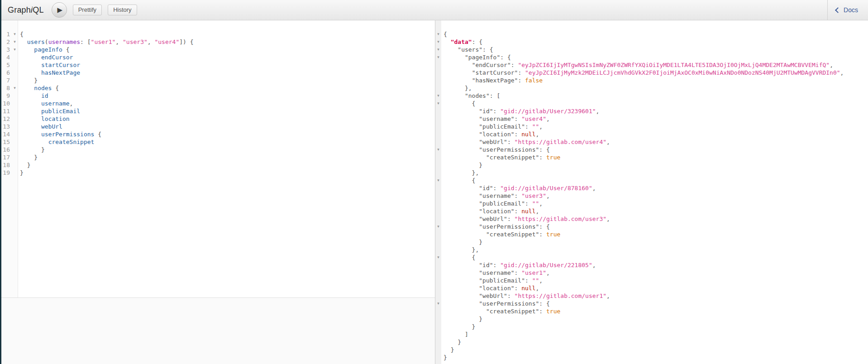  Describe the element at coordinates (6, 149) in the screenshot. I see `line-number: 16` at that location.